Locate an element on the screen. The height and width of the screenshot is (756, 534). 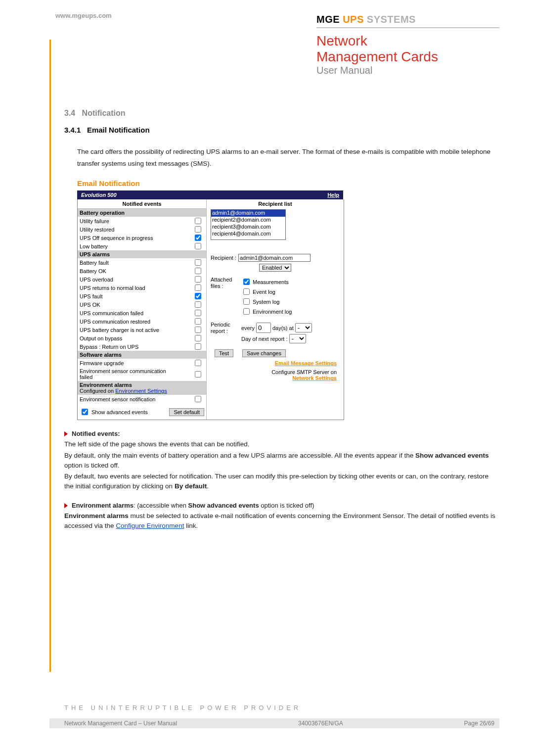
event-label: UPS battery charger is not active is located at coordinates (120, 330).